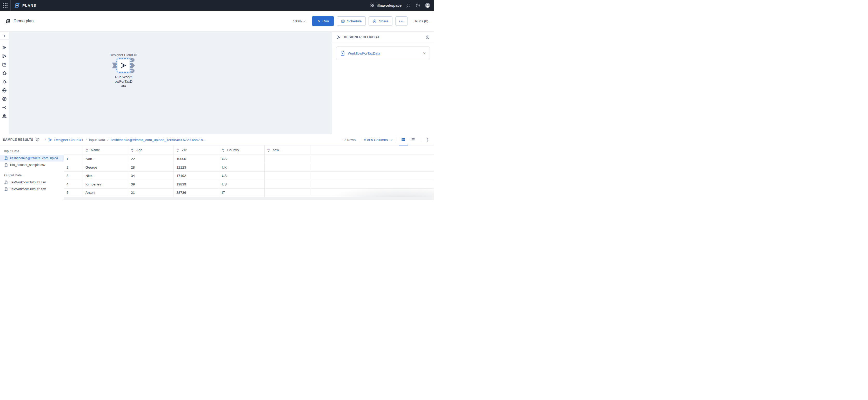 The image size is (868, 400). What do you see at coordinates (197, 176) in the screenshot?
I see `cell-zip: 17192` at bounding box center [197, 176].